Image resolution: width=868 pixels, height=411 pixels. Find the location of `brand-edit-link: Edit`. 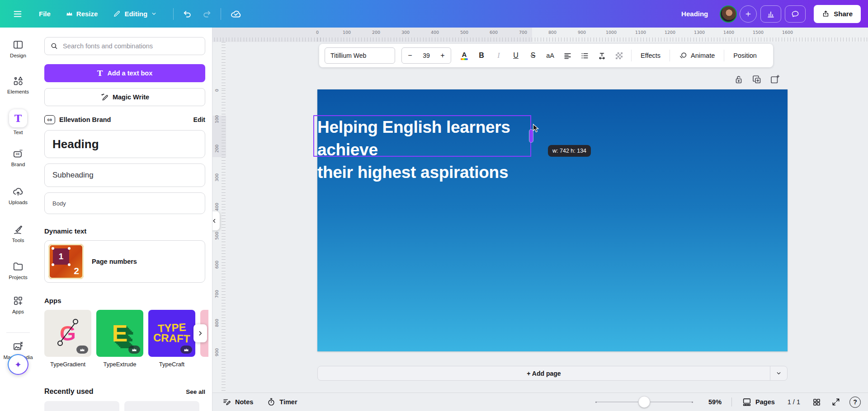

brand-edit-link: Edit is located at coordinates (199, 120).